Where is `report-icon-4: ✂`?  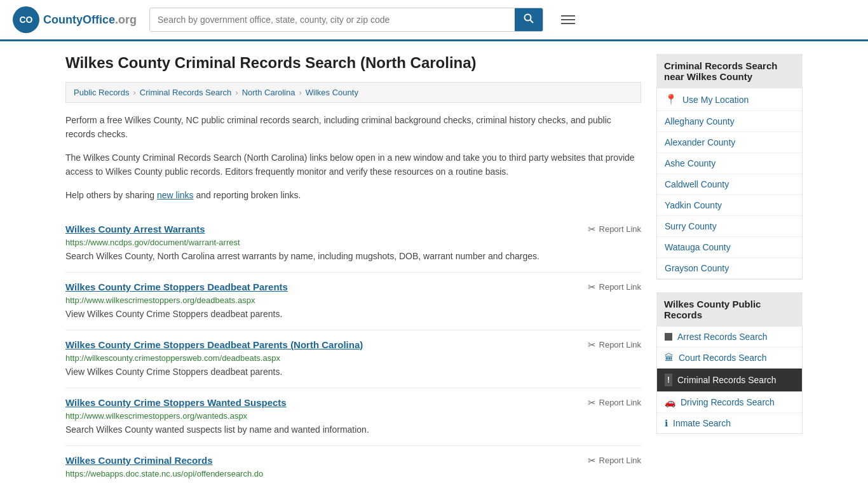
report-icon-4: ✂ is located at coordinates (592, 461).